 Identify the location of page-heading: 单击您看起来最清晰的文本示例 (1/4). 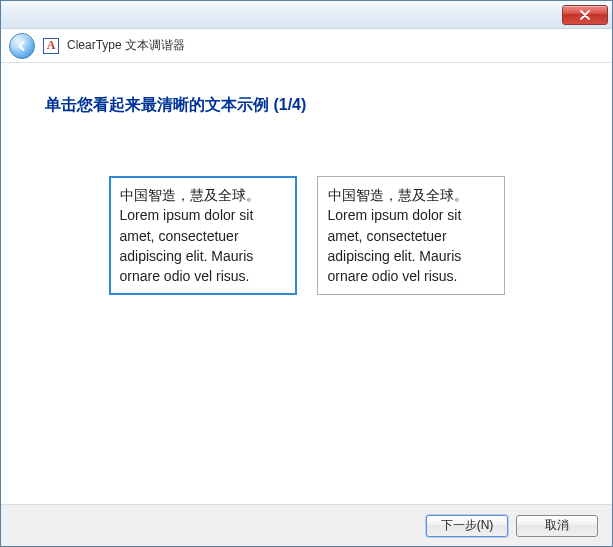
(308, 106).